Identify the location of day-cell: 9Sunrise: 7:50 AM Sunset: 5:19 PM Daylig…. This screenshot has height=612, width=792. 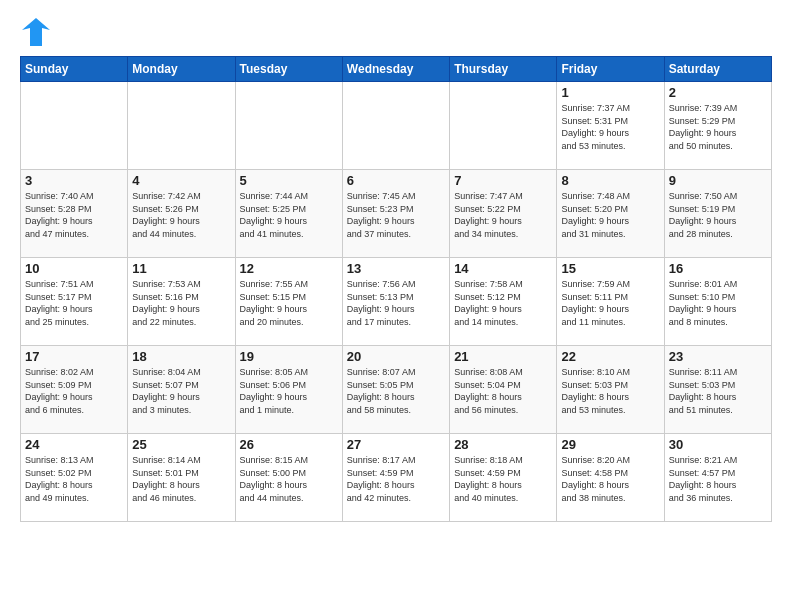
(718, 214).